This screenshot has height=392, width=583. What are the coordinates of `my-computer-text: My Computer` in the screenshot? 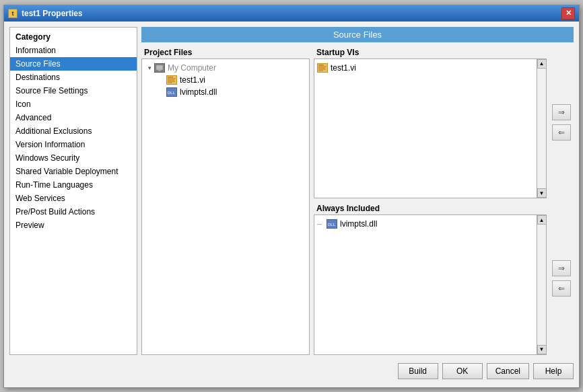 It's located at (192, 68).